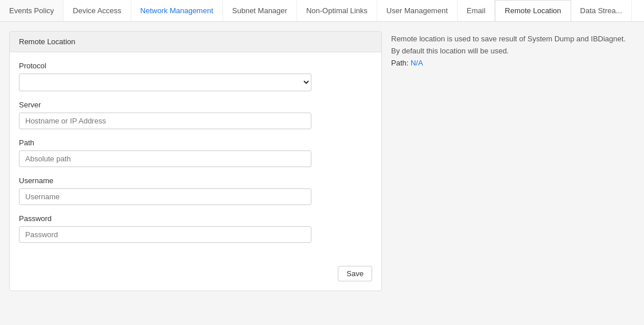  Describe the element at coordinates (602, 10) in the screenshot. I see `tab-data-stream: Data Strea...` at that location.